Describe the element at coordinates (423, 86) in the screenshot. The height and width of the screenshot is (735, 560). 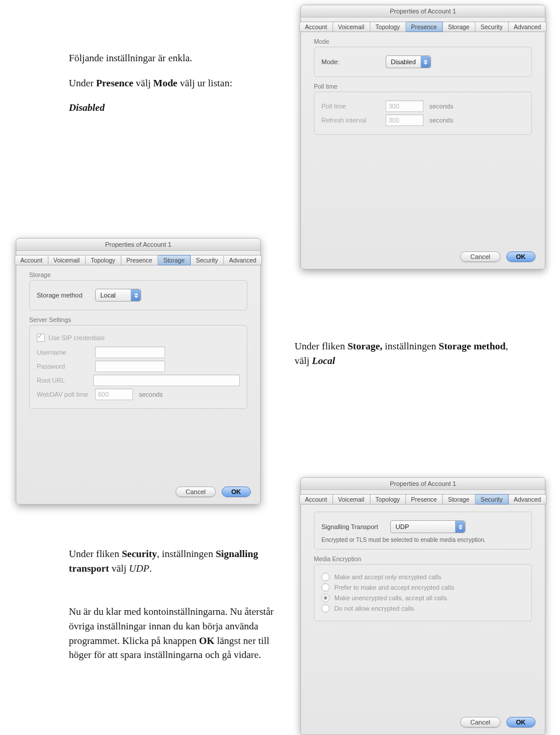
I see `poll-section-label: Poll time` at that location.